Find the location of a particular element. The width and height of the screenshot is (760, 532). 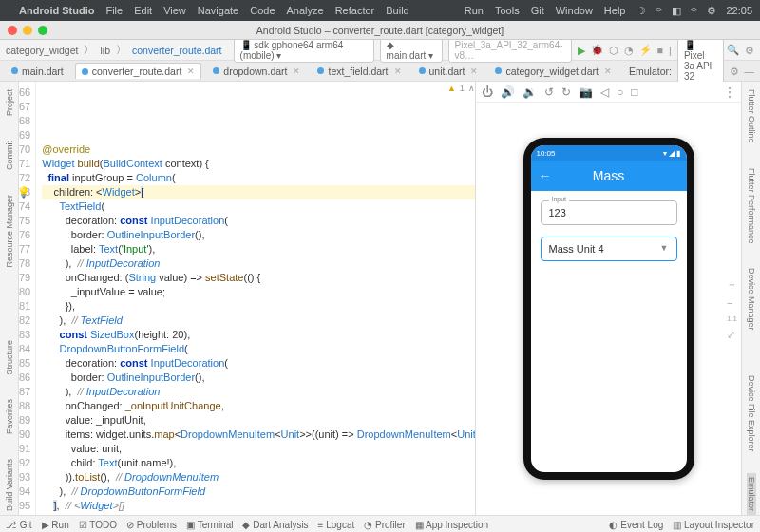

app-title: Mass is located at coordinates (608, 176).